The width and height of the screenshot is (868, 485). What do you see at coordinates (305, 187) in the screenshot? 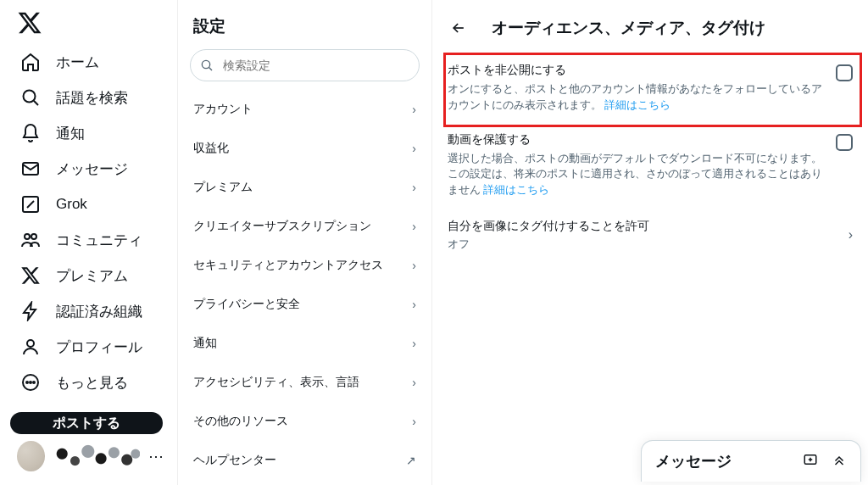
I see `settings-item-premium: プレミアム›` at bounding box center [305, 187].